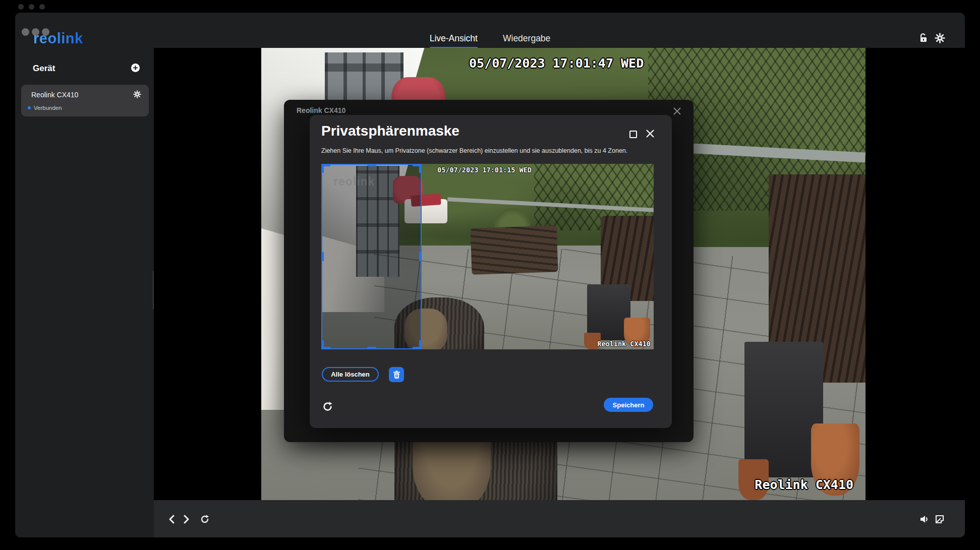  I want to click on clear-all-button: Alle löschen, so click(350, 374).